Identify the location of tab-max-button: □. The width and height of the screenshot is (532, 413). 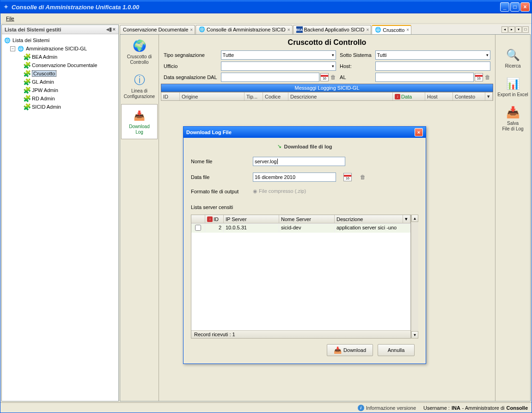
(526, 30).